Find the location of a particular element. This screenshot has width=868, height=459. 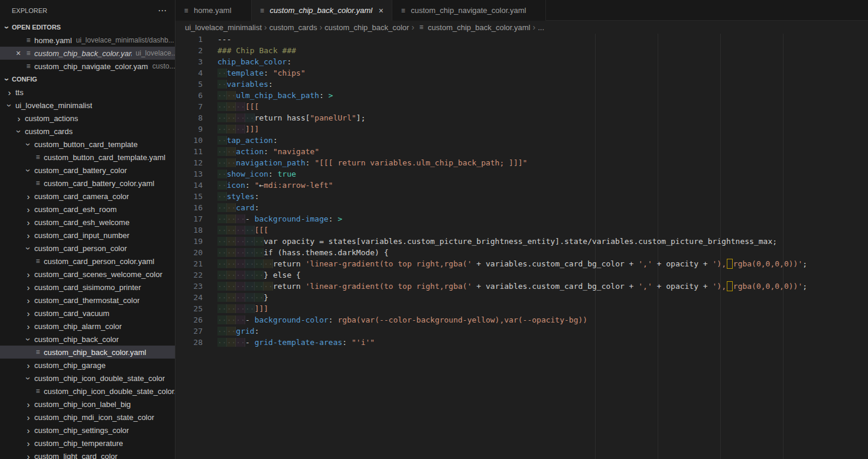

tree-item-custom_chip_icon_double_state_color: ›custom_chip_icon_double_state_color is located at coordinates (87, 378).